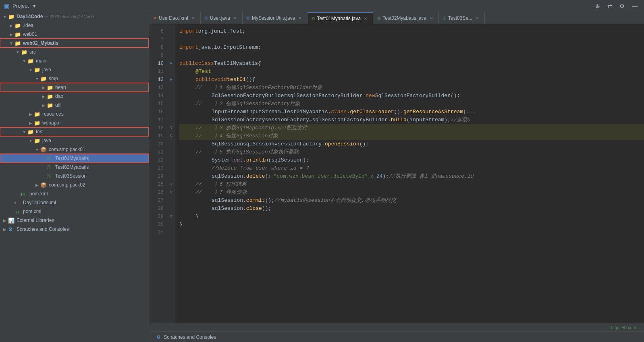 This screenshot has width=644, height=342. What do you see at coordinates (74, 17) in the screenshot?
I see `sidebar-item-day14code: ▼ 📁 Day14Code E:\2020shixi\Day14Code` at bounding box center [74, 17].